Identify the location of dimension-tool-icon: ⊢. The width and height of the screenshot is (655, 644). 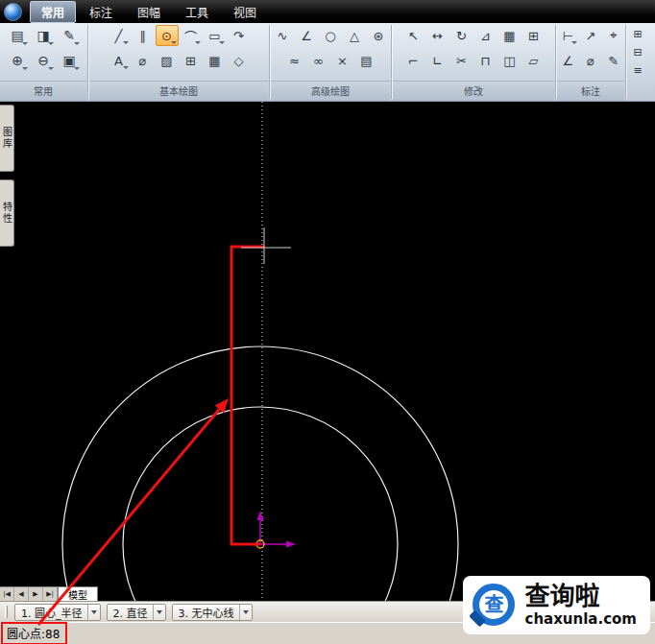
(569, 36).